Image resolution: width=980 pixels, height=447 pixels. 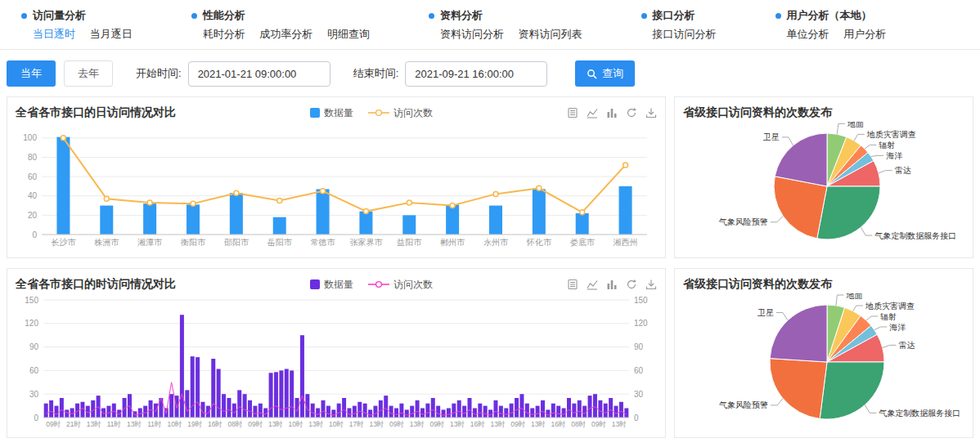 What do you see at coordinates (151, 242) in the screenshot?
I see `svg-text: 湘潭市` at bounding box center [151, 242].